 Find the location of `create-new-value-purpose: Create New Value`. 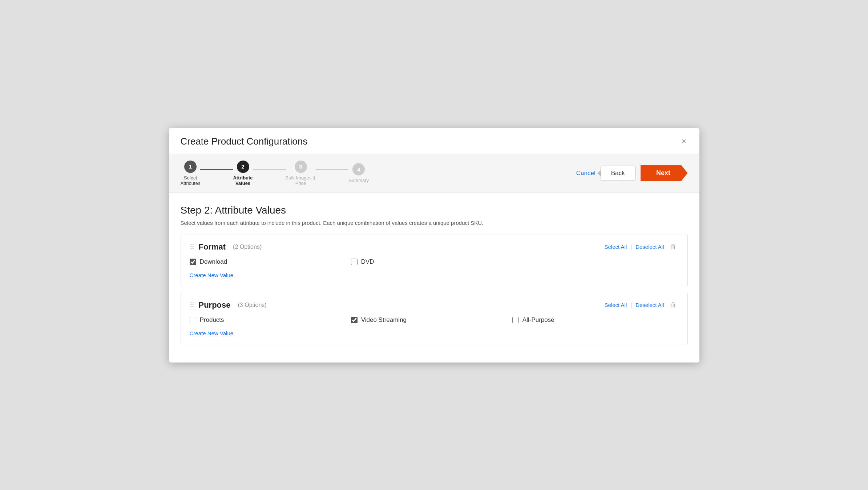

create-new-value-purpose: Create New Value is located at coordinates (211, 333).